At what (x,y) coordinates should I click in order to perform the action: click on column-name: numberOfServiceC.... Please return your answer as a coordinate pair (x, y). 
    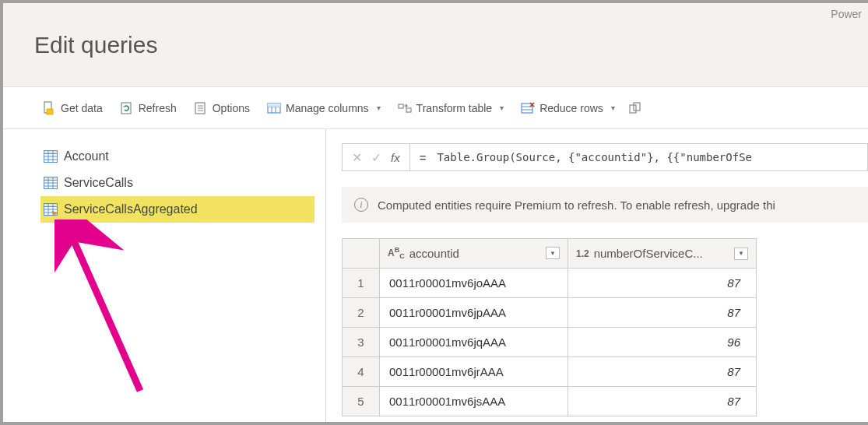
    Looking at the image, I should click on (648, 254).